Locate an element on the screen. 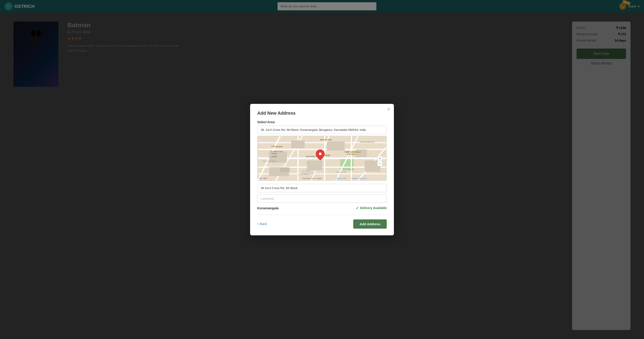 The width and height of the screenshot is (644, 339). svg-text: Social is located at coordinates (274, 157).